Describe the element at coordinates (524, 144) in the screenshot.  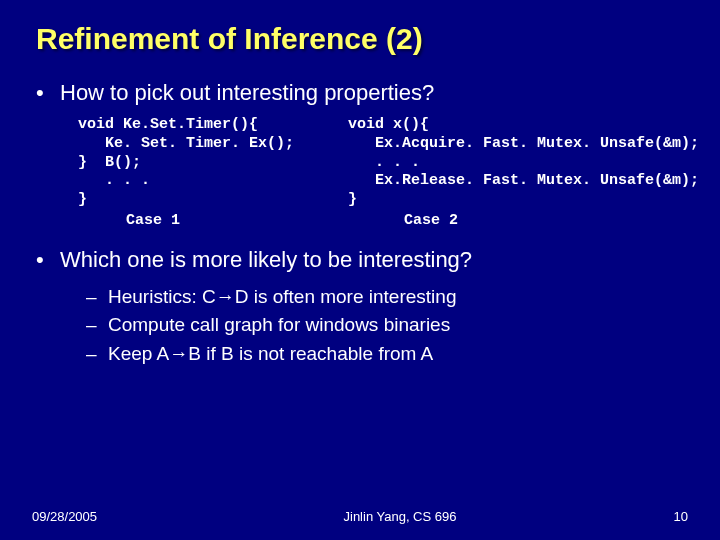
I see `code2-line2: Ex.Acquire. Fast. Mutex. Unsafe(&m);` at that location.